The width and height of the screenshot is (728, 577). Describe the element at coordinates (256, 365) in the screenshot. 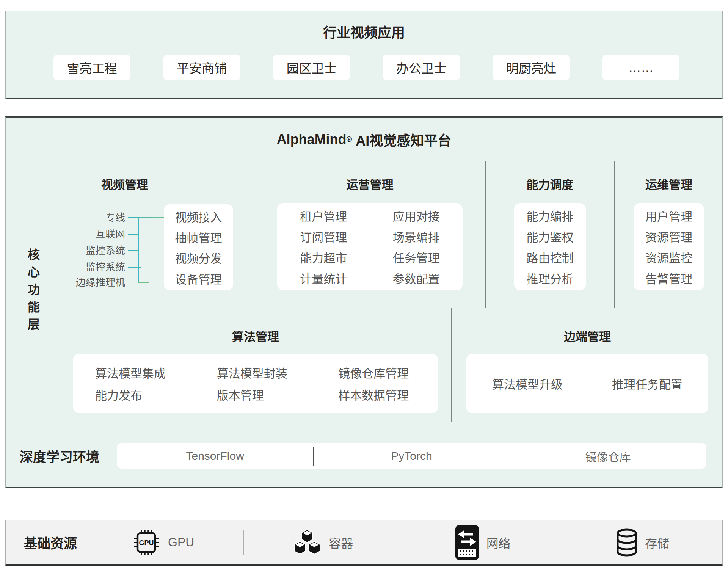

I see `column-algorithm-management: 算法管理 算法模型集成 能力发布 算法模型封装 版本管理 镜像仓库管理 样本数据` at that location.